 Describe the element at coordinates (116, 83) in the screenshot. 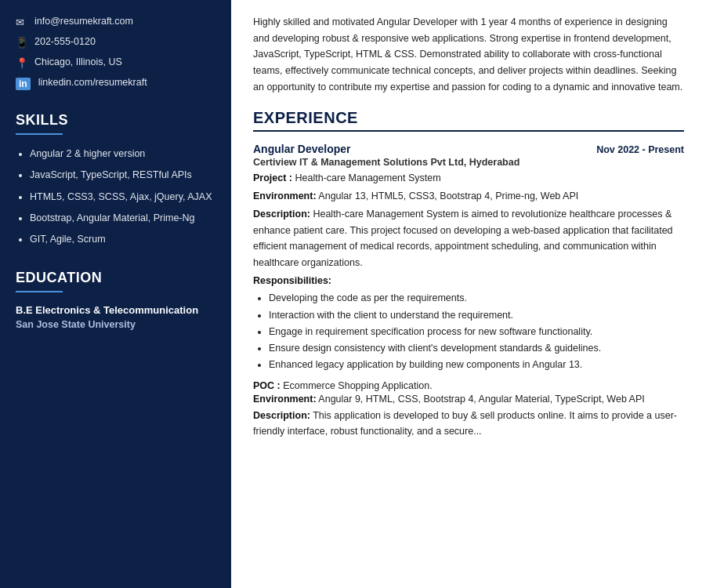

I see `contact-linkedin: in linkedin.com/resumekraft` at that location.